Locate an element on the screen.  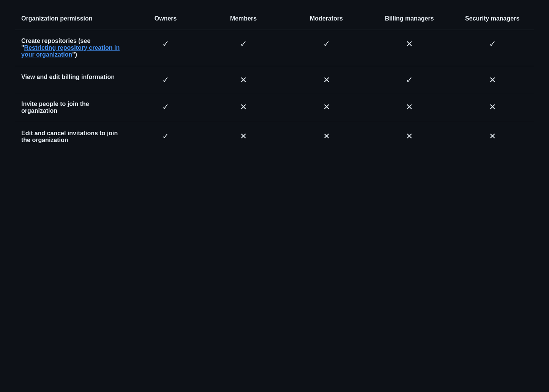
edit-cancel-owners: ✓ is located at coordinates (166, 137).